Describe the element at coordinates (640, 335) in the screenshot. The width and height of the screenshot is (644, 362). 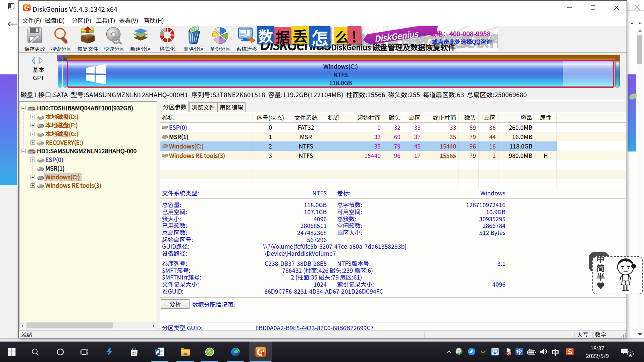
I see `scroll-down-icon` at that location.